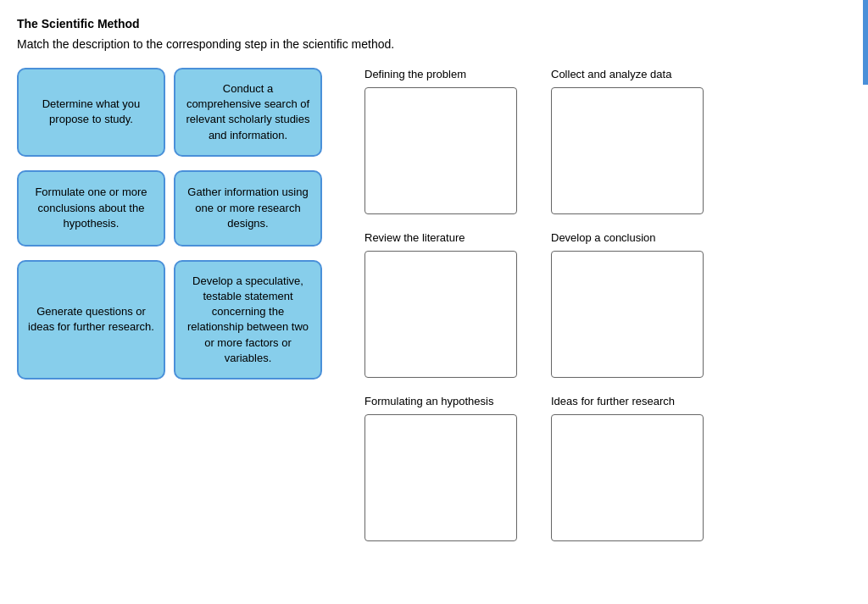 The height and width of the screenshot is (604, 868). Describe the element at coordinates (441, 478) in the screenshot. I see `drop-zone-formulating` at that location.